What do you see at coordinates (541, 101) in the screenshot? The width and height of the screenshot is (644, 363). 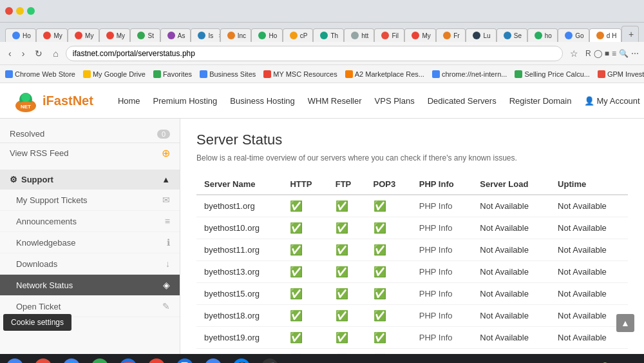 I see `nav-register-domain: Register Domain` at bounding box center [541, 101].